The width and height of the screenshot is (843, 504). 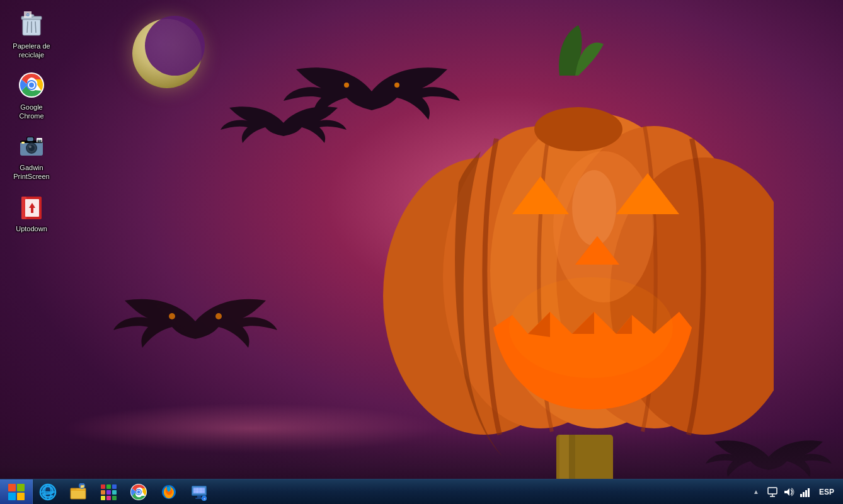 What do you see at coordinates (32, 207) in the screenshot?
I see `uptodown-icon` at bounding box center [32, 207].